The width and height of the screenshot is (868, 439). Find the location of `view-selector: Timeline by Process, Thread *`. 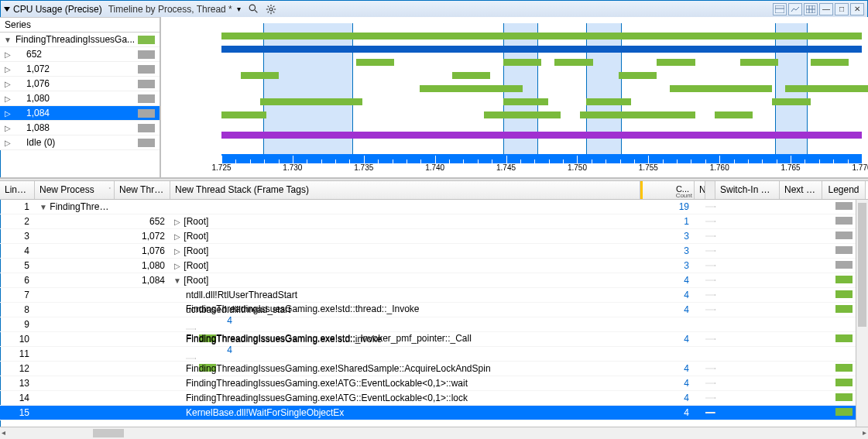

view-selector: Timeline by Process, Thread * is located at coordinates (170, 9).